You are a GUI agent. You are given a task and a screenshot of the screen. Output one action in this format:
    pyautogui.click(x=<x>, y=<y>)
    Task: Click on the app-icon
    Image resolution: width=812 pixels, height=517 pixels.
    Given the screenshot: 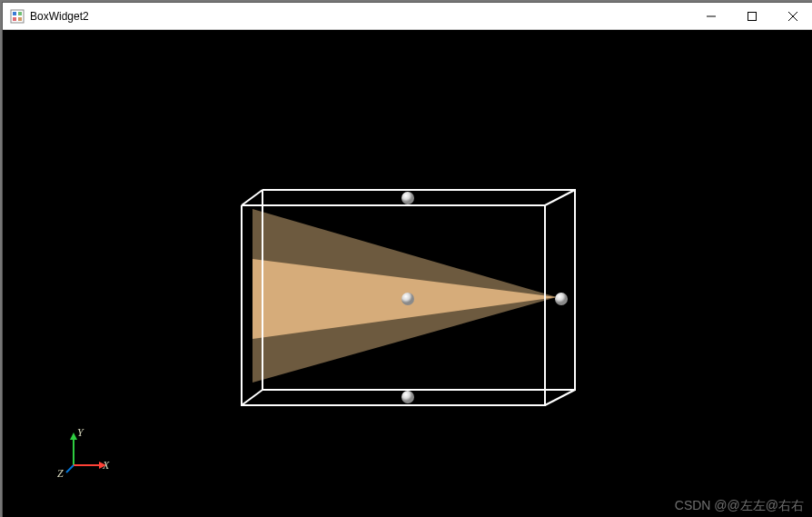 What is the action you would take?
    pyautogui.click(x=17, y=16)
    